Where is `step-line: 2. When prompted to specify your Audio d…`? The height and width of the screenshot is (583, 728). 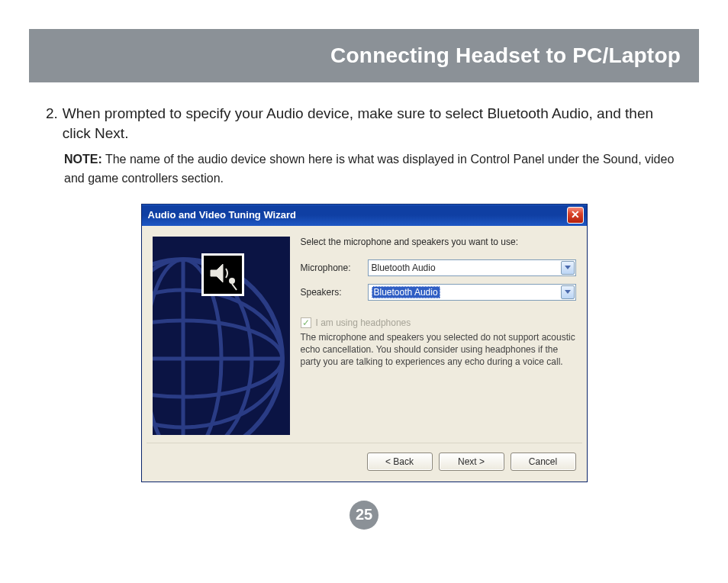 step-line: 2. When prompted to specify your Audio d… is located at coordinates (364, 124).